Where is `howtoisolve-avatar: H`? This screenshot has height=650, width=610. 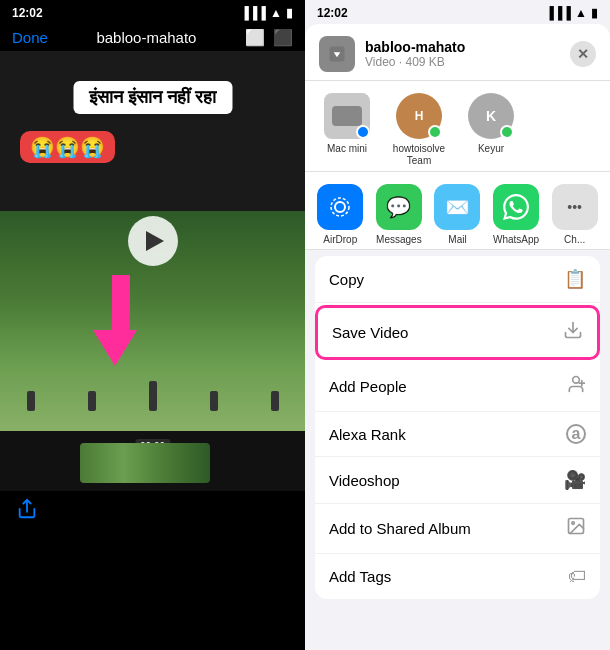 howtoisolve-avatar: H is located at coordinates (419, 116).